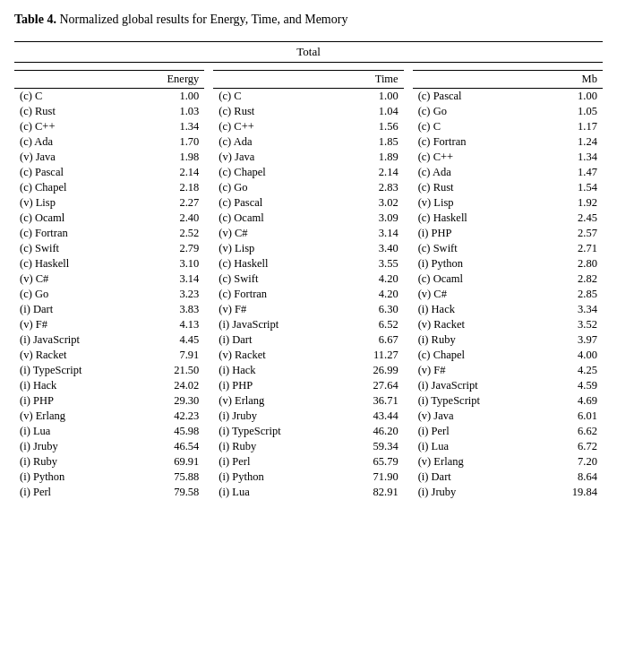 The height and width of the screenshot is (672, 617). What do you see at coordinates (476, 310) in the screenshot?
I see `memory-lang-cell: (i) Hack` at bounding box center [476, 310].